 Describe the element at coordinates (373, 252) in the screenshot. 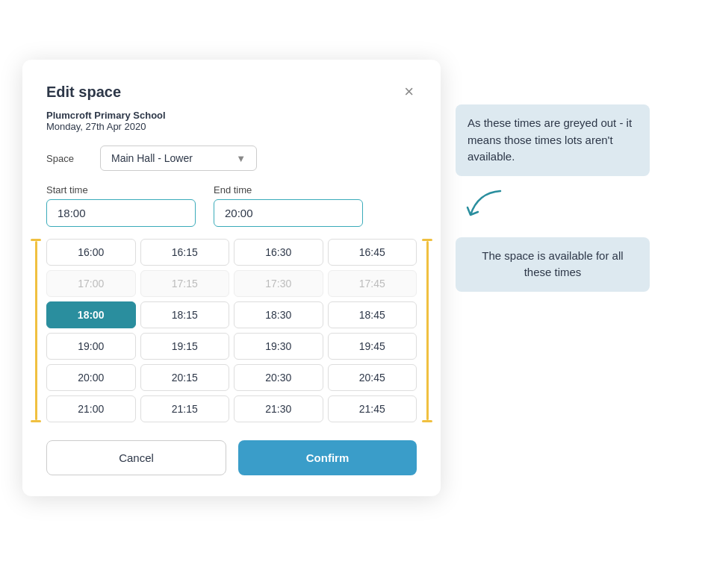

I see `time-cell: 16:45` at that location.